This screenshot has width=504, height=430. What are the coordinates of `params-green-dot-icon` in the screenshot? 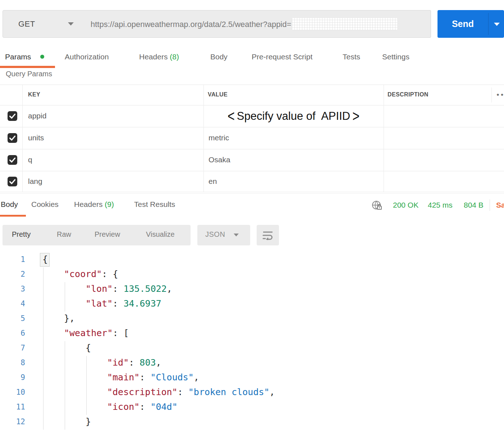 It's located at (42, 57).